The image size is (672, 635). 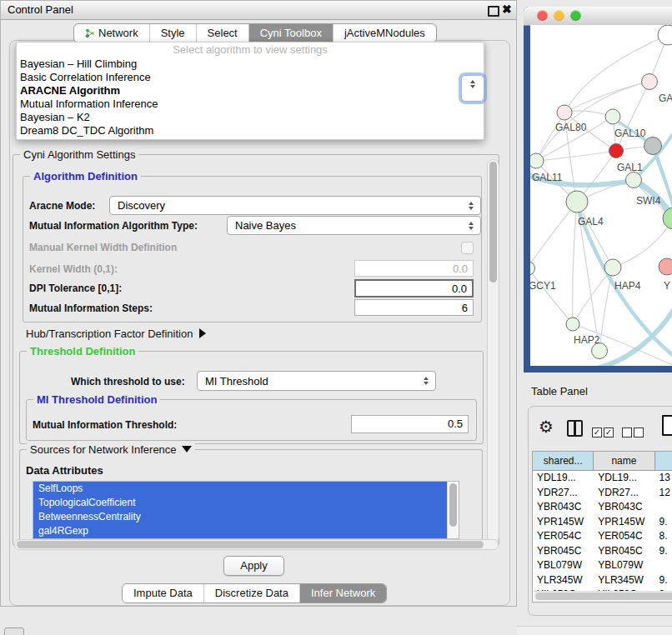 I want to click on table-row-ydl19: YDL19...YDL19...13, so click(x=602, y=478).